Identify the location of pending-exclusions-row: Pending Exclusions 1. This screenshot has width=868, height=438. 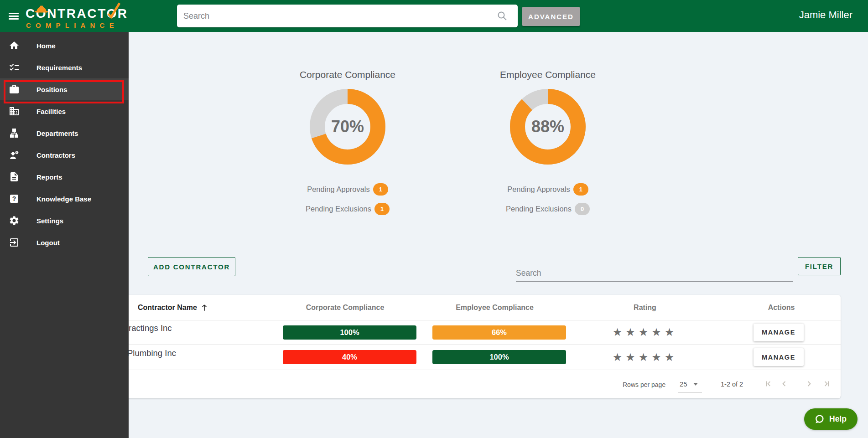
(348, 209).